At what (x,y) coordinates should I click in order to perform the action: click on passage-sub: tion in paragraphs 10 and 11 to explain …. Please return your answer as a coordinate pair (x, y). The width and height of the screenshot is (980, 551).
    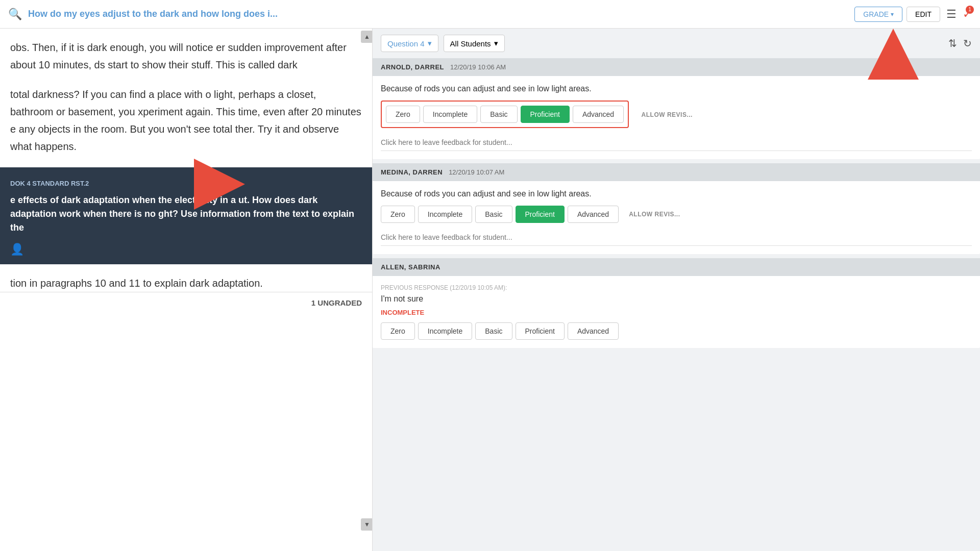
    Looking at the image, I should click on (186, 283).